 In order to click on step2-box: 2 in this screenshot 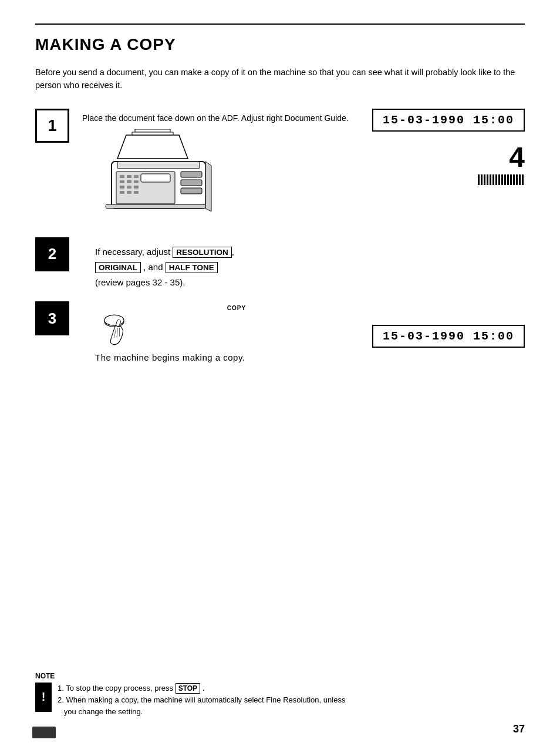, I will do `click(52, 254)`.